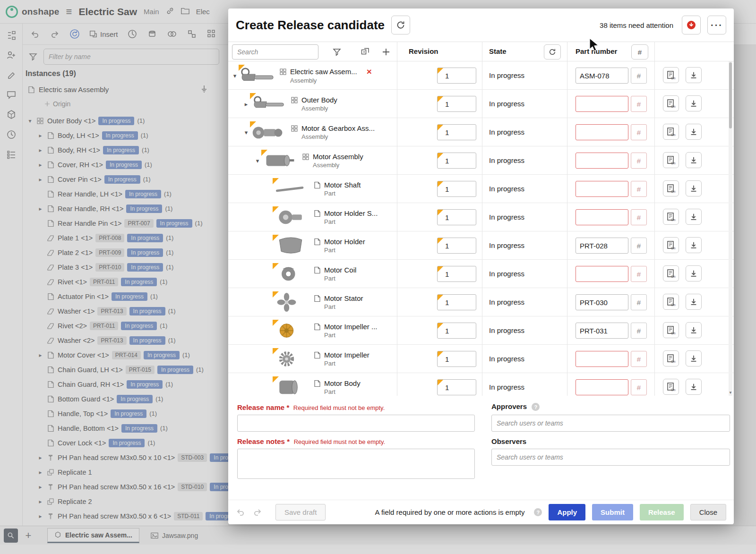 This screenshot has height=554, width=756. I want to click on more-options-button: ···, so click(717, 25).